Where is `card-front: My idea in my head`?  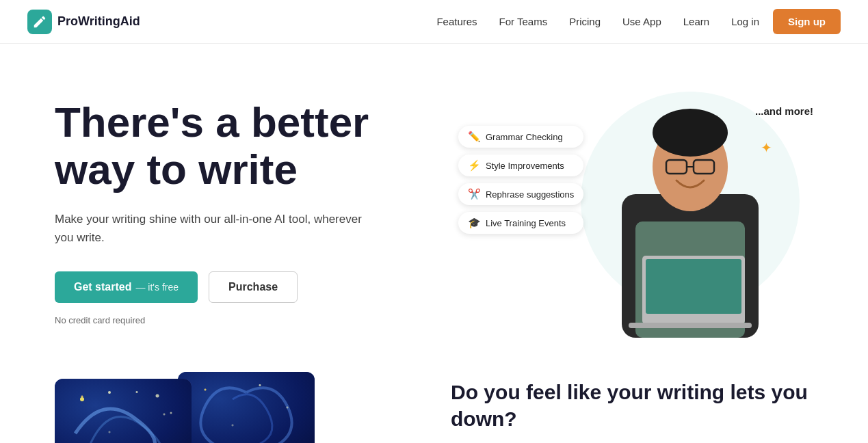
card-front: My idea in my head is located at coordinates (123, 411).